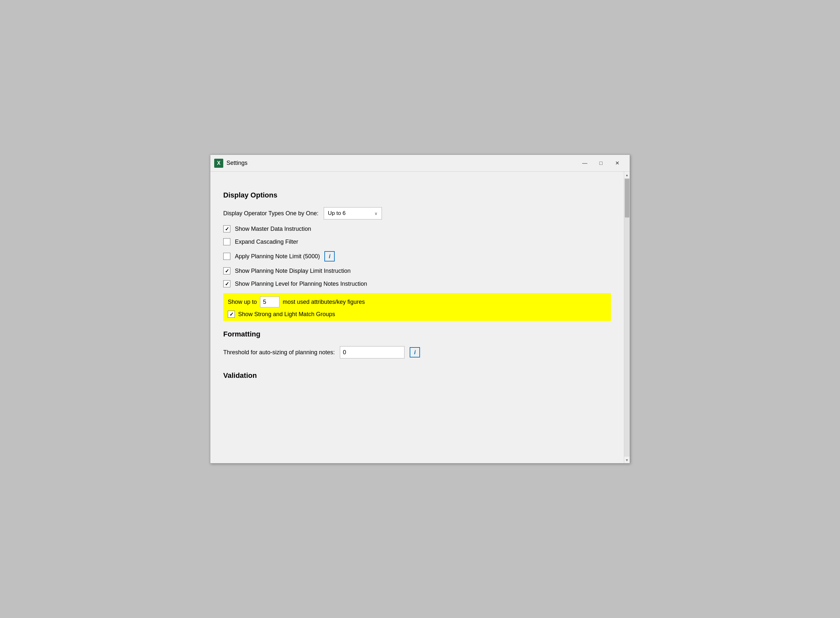 The image size is (840, 618). I want to click on display-options-section: Display Options, so click(417, 195).